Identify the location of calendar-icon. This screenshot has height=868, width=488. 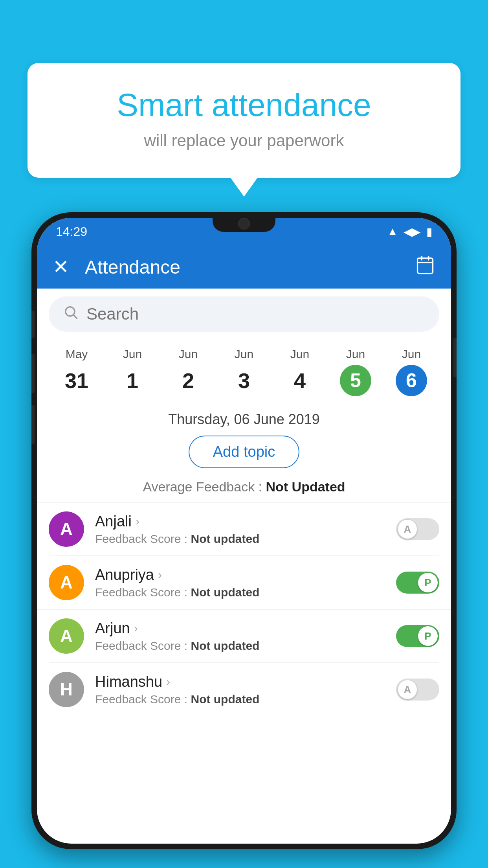
(425, 267).